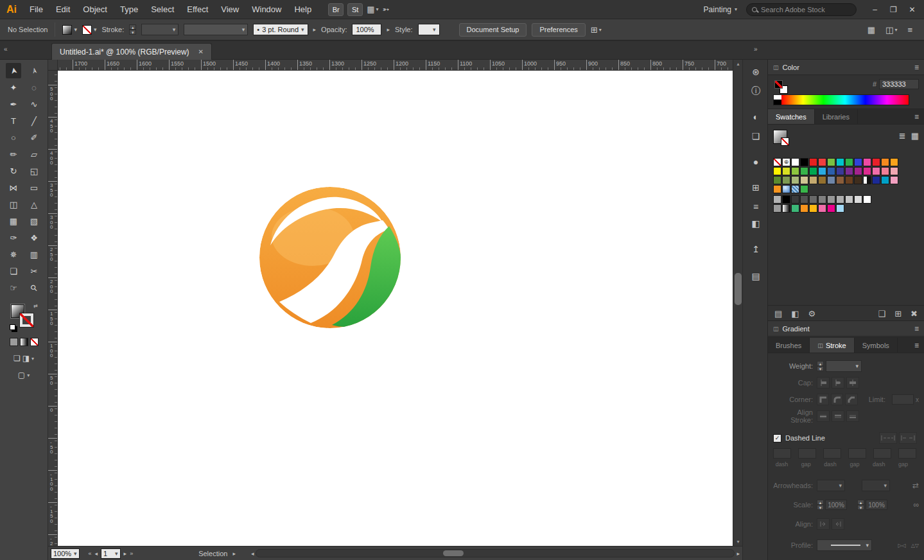 This screenshot has height=560, width=924. I want to click on menu-edit: Edit, so click(63, 10).